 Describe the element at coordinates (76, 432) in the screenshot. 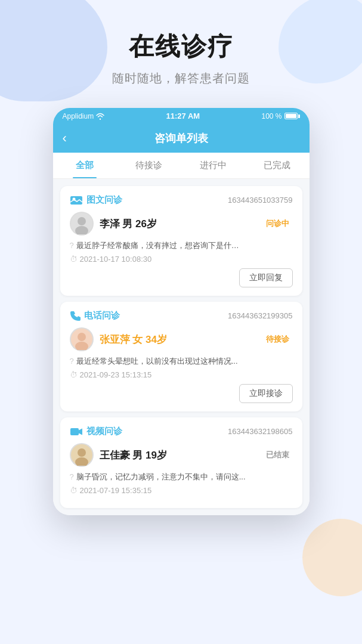

I see `video-icon` at that location.